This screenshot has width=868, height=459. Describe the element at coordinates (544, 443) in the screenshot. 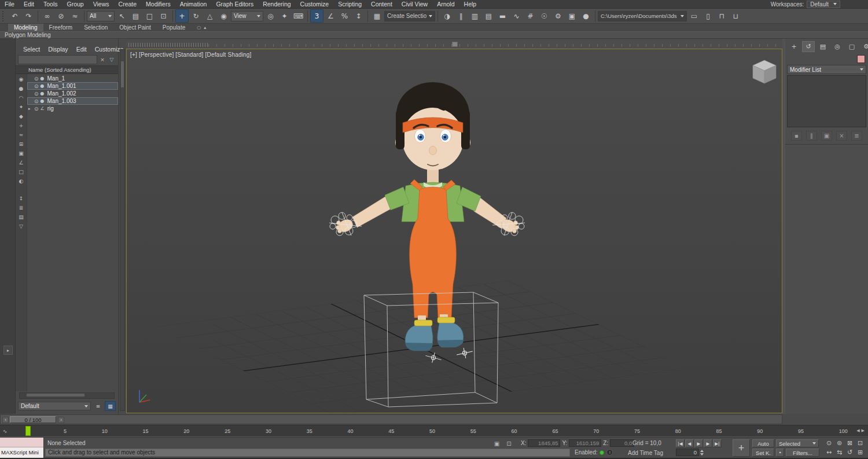

I see `x-coordinate-field: 1845,85` at that location.